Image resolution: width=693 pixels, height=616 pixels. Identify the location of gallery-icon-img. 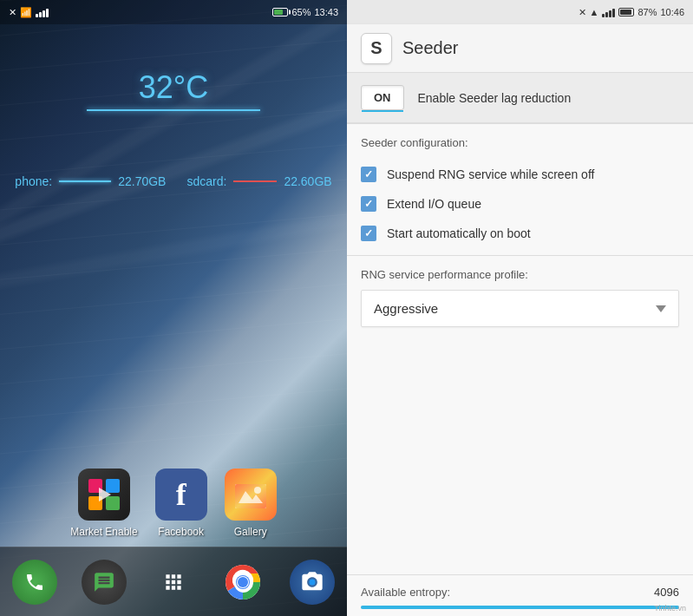
(251, 495).